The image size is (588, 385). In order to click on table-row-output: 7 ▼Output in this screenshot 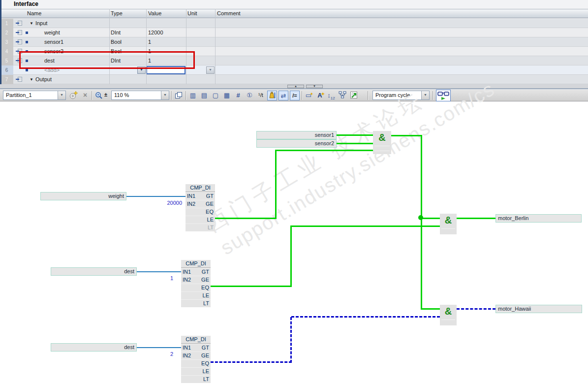, I will do `click(294, 80)`.